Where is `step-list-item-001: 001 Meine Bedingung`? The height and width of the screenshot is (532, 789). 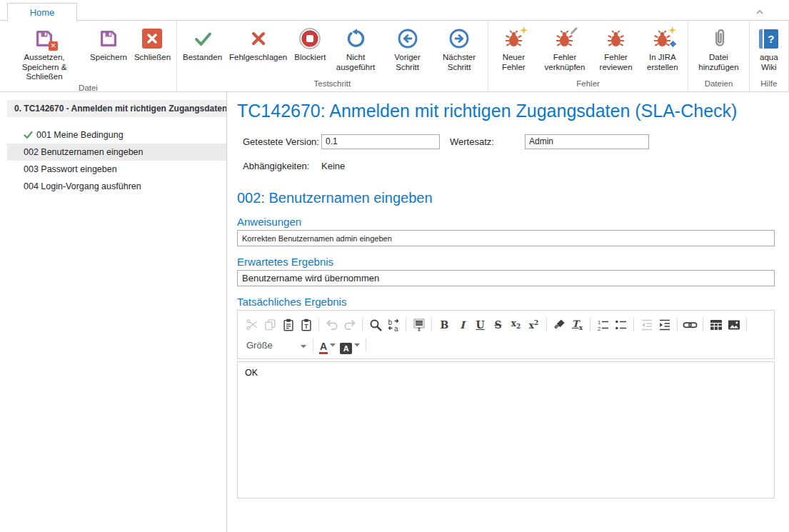
step-list-item-001: 001 Meine Bedingung is located at coordinates (117, 135).